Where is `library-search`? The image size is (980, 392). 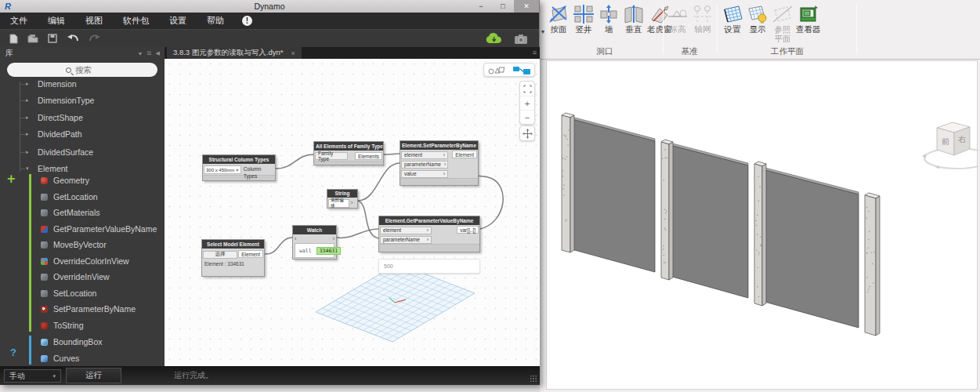
library-search is located at coordinates (82, 70).